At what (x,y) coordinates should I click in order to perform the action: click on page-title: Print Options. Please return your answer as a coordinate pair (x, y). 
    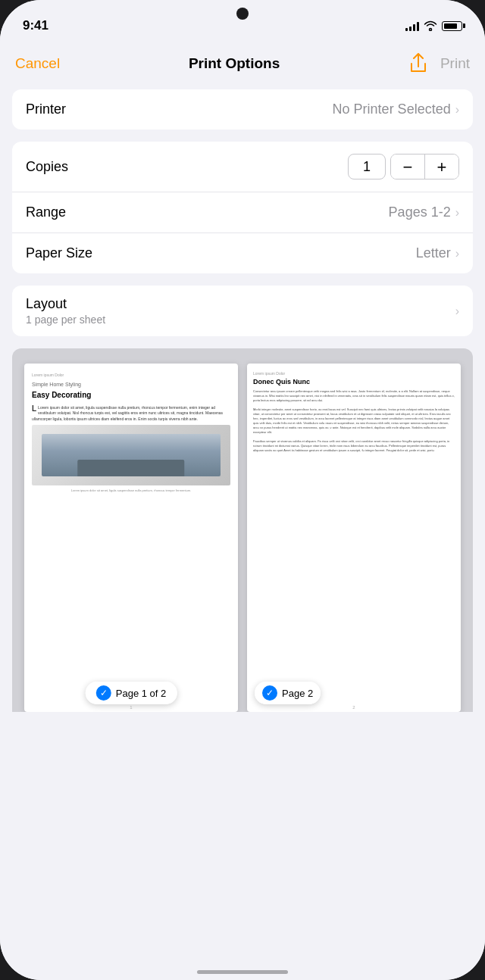
    Looking at the image, I should click on (234, 64).